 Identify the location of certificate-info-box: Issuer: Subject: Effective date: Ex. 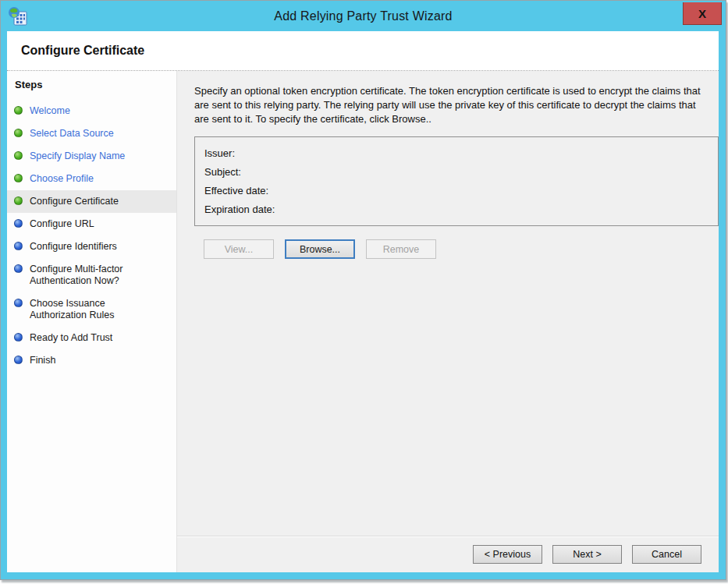
(456, 181).